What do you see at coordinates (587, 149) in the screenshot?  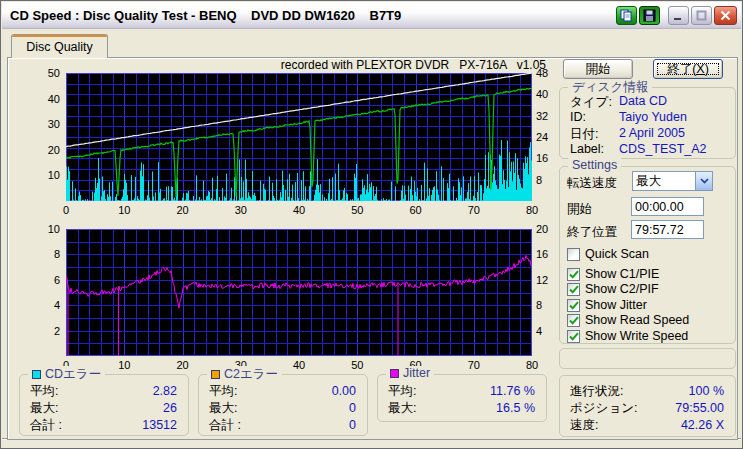 I see `disc-info-row-label: Label:` at bounding box center [587, 149].